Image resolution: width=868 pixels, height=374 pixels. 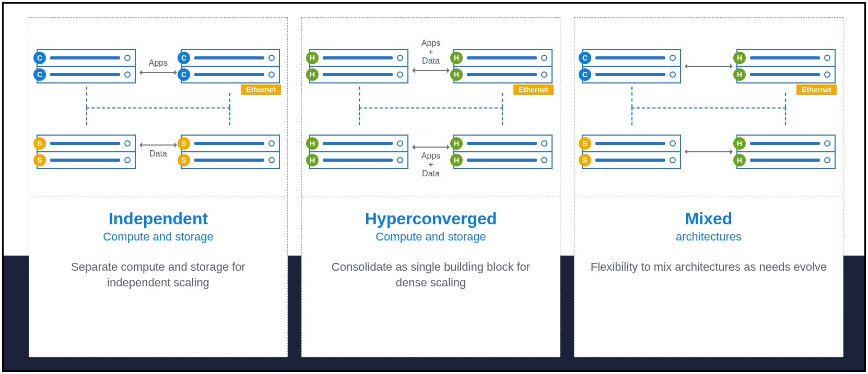 I want to click on server-stack: C C Ethernet, so click(x=230, y=66).